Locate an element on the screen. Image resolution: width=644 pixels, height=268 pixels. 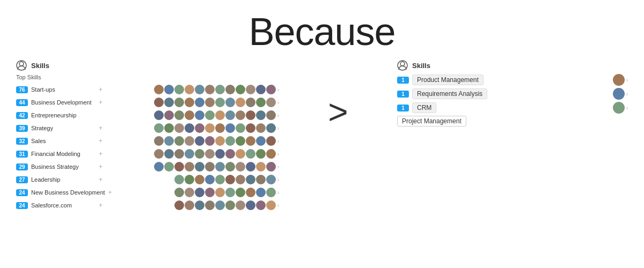
skill-count: 31 is located at coordinates (22, 154).